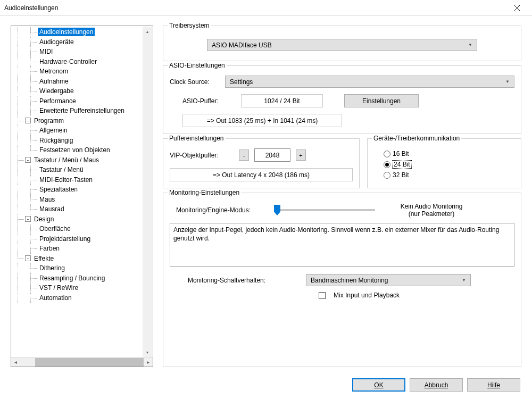 The width and height of the screenshot is (532, 399). What do you see at coordinates (261, 163) in the screenshot?
I see `buffer-settings-group: Puffereinstellungen VIP-Objektpuffer: - …` at bounding box center [261, 163].